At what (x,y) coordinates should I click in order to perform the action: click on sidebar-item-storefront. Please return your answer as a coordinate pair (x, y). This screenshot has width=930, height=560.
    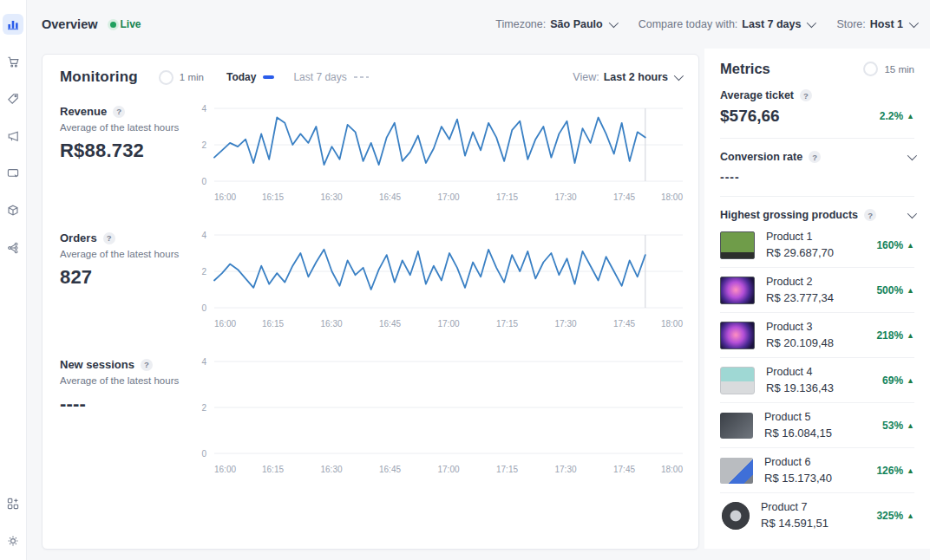
    Looking at the image, I should click on (13, 173).